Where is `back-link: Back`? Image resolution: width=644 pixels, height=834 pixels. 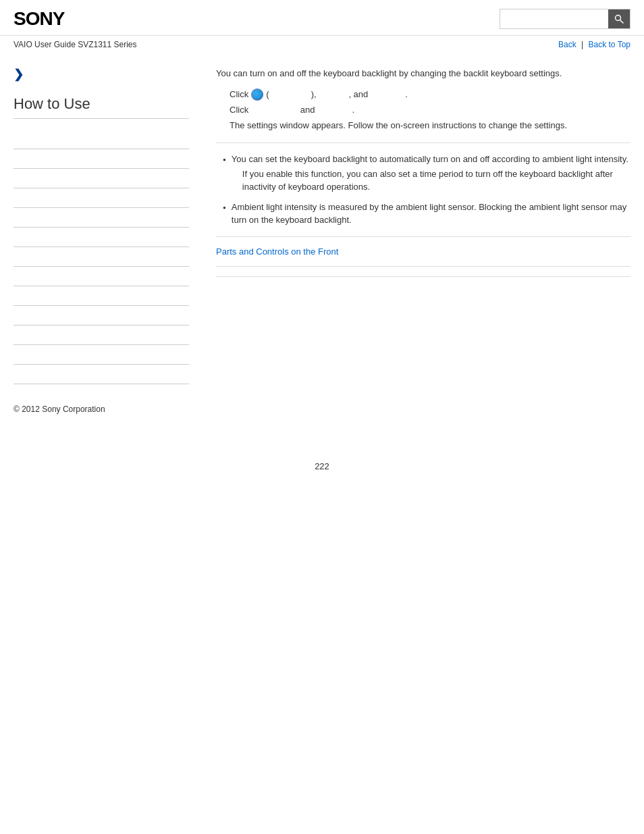
back-link: Back is located at coordinates (567, 45).